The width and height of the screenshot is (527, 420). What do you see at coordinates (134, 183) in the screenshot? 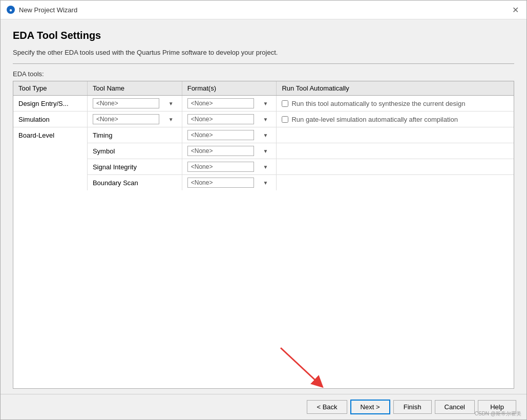
I see `tool-name-boundary: Boundary Scan` at bounding box center [134, 183].